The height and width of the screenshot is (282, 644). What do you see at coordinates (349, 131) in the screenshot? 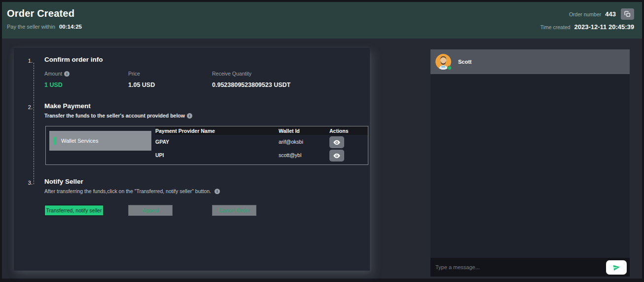
I see `col-actions: Actions` at bounding box center [349, 131].